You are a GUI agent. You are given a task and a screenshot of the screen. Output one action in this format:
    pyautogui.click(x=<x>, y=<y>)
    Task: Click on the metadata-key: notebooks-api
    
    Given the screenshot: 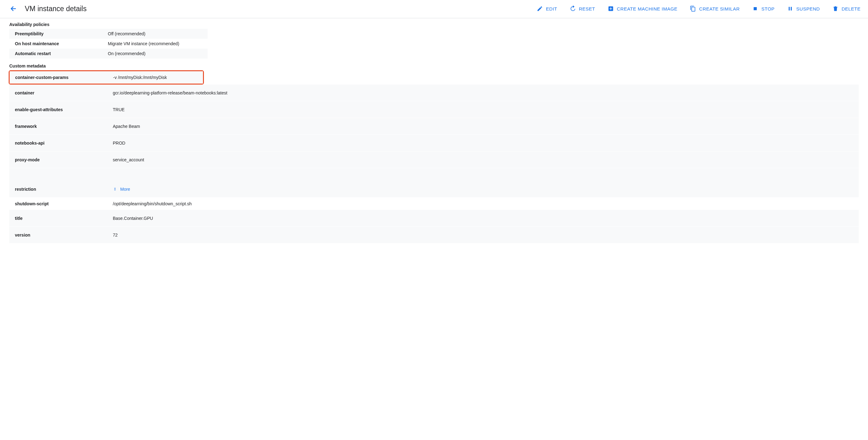 What is the action you would take?
    pyautogui.click(x=59, y=143)
    